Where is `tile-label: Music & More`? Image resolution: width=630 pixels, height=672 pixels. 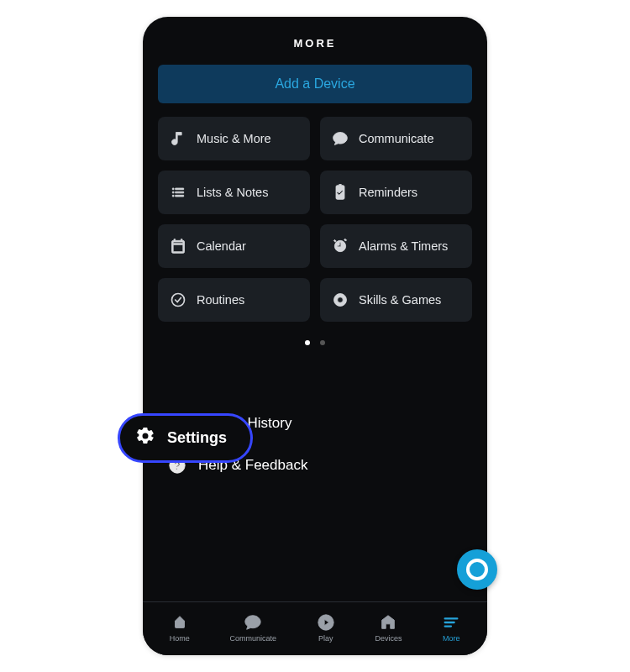 tile-label: Music & More is located at coordinates (234, 139).